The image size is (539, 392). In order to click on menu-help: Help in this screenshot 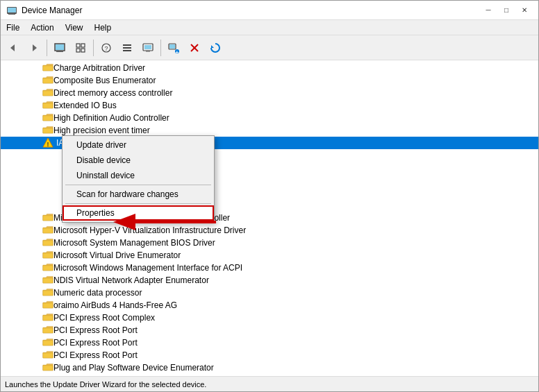, I will do `click(103, 28)`.